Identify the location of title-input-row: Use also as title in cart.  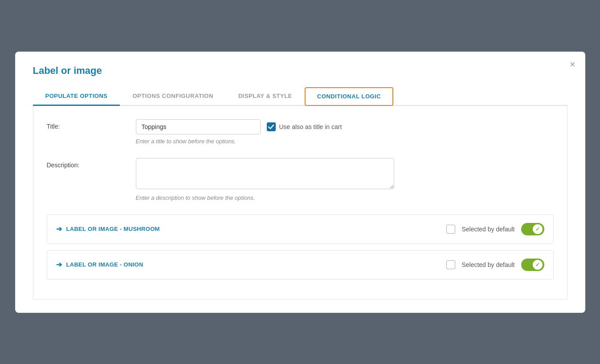
(345, 127).